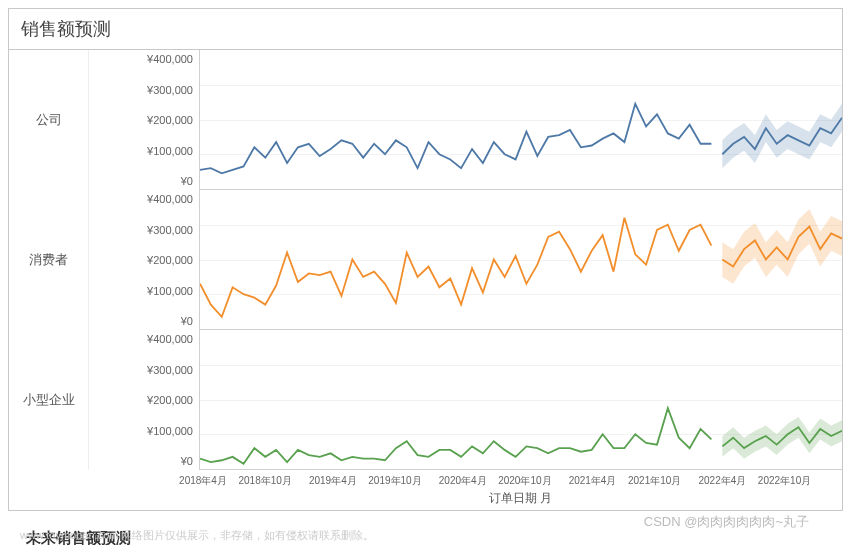 The height and width of the screenshot is (545, 851). Describe the element at coordinates (726, 522) in the screenshot. I see `watermark-csdn: CSDN @肉肉肉肉肉肉~丸子` at that location.